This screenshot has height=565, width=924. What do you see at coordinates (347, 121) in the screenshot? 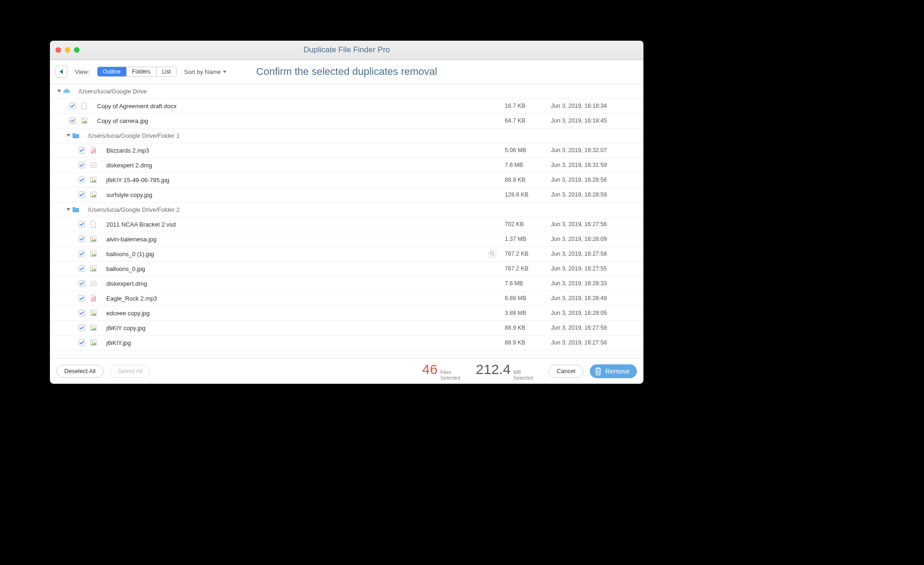
I see `file-row: Copy of carrera.jpg64.7 KBJun 3, 2019, 1…` at bounding box center [347, 121].